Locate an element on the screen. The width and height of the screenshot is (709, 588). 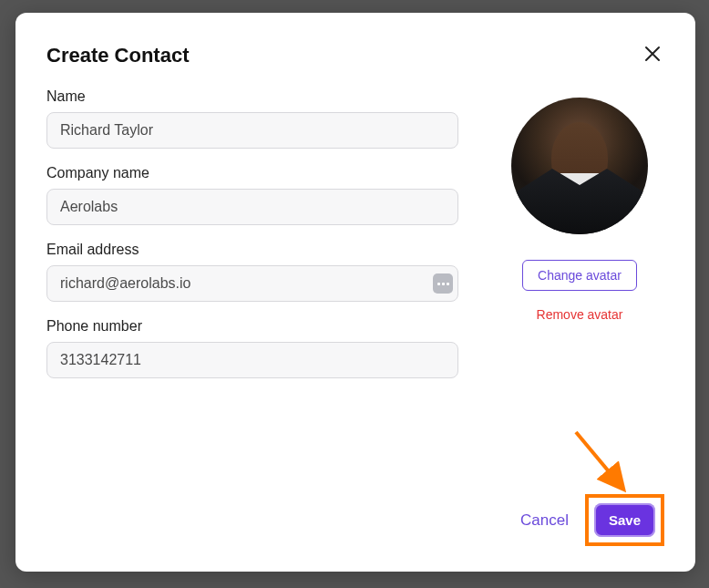
modal-footer: Cancel Save is located at coordinates (591, 520).